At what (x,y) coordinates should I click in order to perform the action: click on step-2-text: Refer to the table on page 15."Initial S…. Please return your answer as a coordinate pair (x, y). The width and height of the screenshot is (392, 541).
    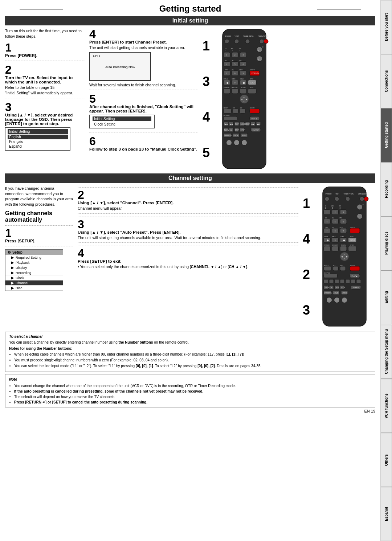
    Looking at the image, I should click on (45, 90).